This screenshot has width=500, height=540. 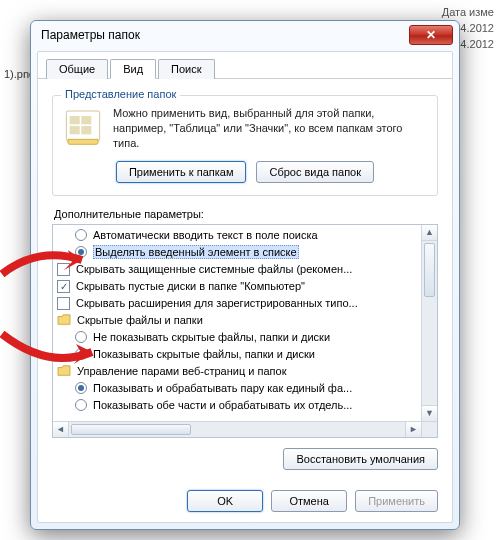 I want to click on tree-row: Скрывать расширения для зарегистрированн…, so click(x=237, y=304).